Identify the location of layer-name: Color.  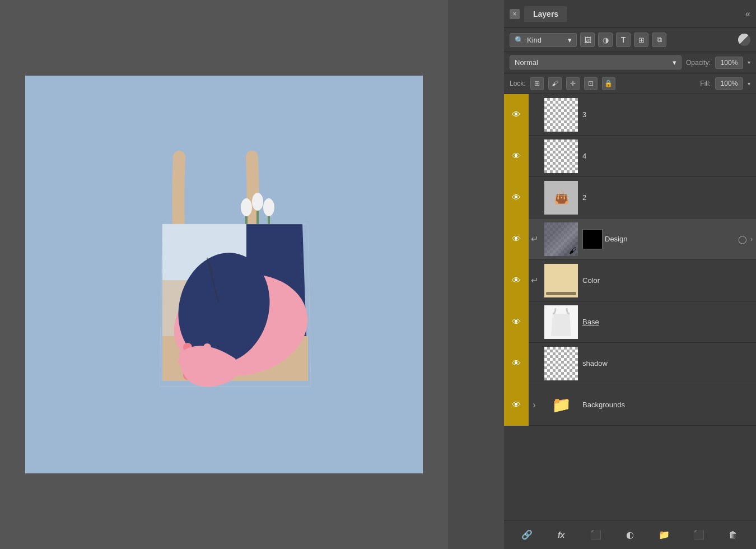
(669, 280).